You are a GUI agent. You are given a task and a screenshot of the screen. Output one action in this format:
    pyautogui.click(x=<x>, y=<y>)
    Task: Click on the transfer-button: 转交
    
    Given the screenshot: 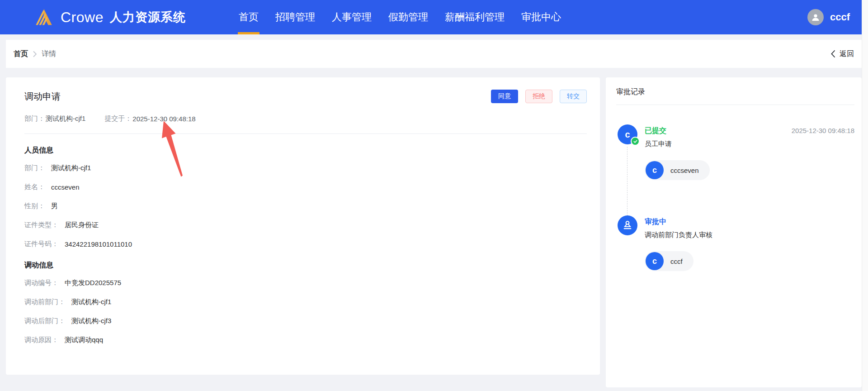 What is the action you would take?
    pyautogui.click(x=573, y=96)
    